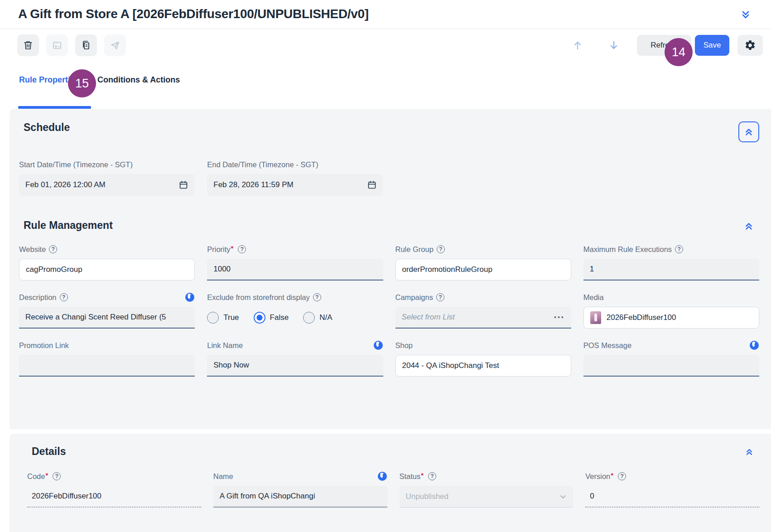 The height and width of the screenshot is (532, 771). Describe the element at coordinates (596, 318) in the screenshot. I see `media-thumbnail` at that location.